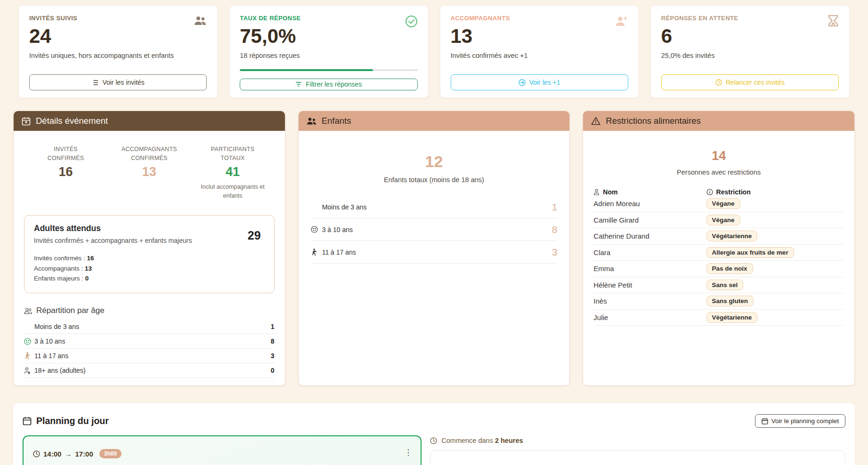 The height and width of the screenshot is (465, 868). I want to click on stat-participants-totaux: PARTICIPANTS TOTAUX 41 Inclut accompagna…, so click(233, 172).